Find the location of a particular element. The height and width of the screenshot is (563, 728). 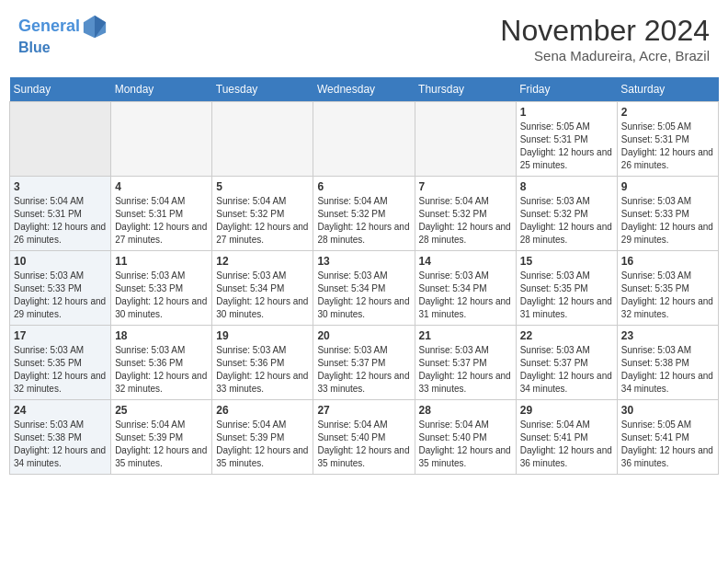

calendar-week-row: 1Sunrise: 5:05 AMSunset: 5:31 PMDaylight… is located at coordinates (364, 140).